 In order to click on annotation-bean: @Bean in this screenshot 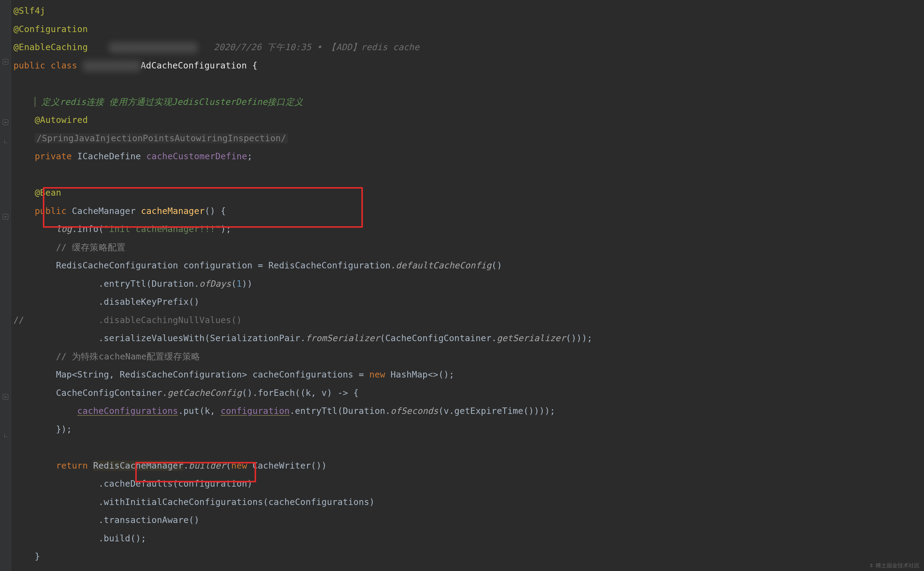, I will do `click(48, 193)`.